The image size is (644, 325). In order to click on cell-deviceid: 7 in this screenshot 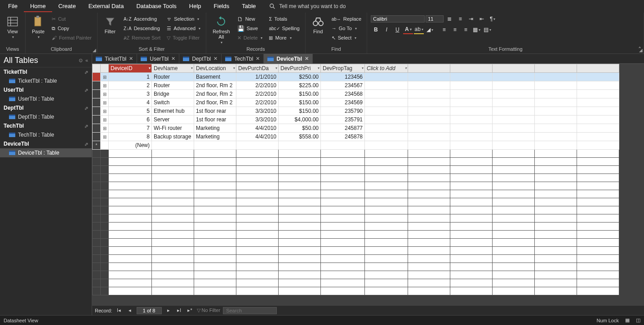, I will do `click(130, 129)`.